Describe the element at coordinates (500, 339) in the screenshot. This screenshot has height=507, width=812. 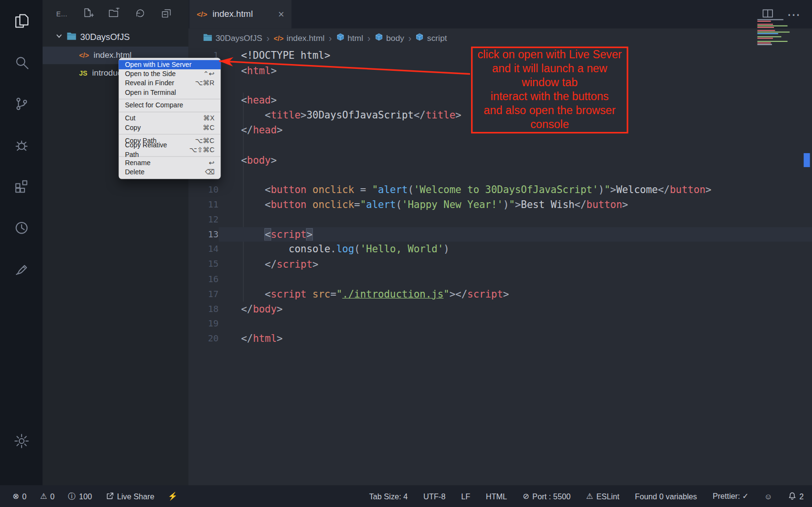
I see `code-line-20: 20</html>` at that location.